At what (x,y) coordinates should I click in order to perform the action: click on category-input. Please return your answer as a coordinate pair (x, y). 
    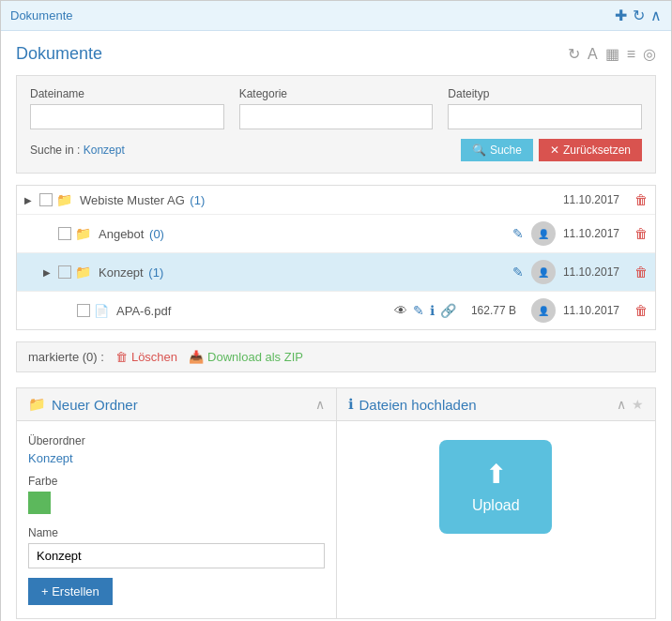
    Looking at the image, I should click on (336, 116).